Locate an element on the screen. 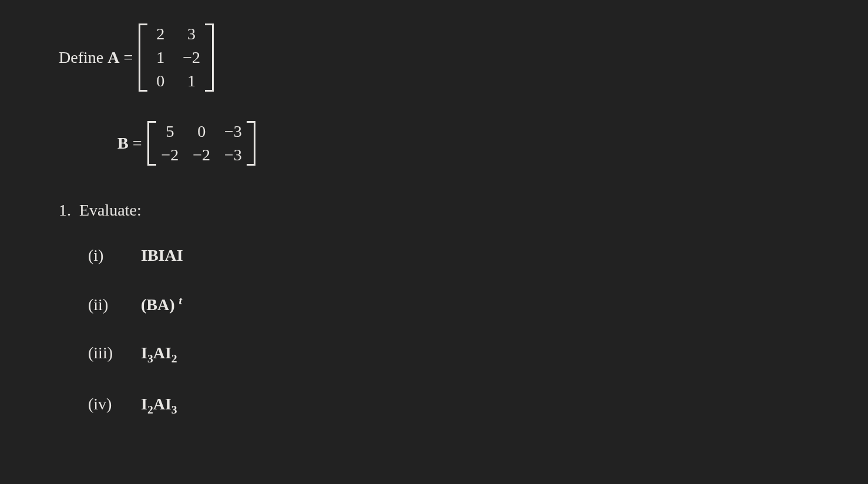  expression: I3AI2 is located at coordinates (159, 355).